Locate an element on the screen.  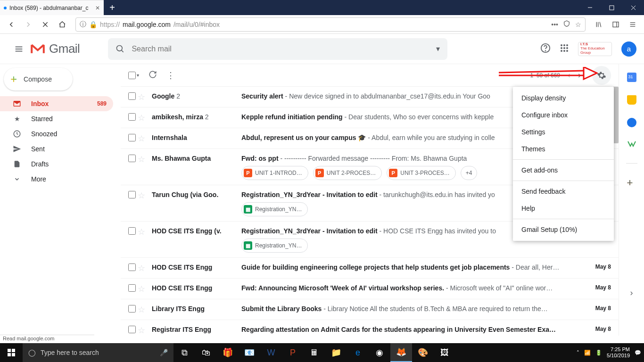
select-all: ▾ is located at coordinates (134, 75).